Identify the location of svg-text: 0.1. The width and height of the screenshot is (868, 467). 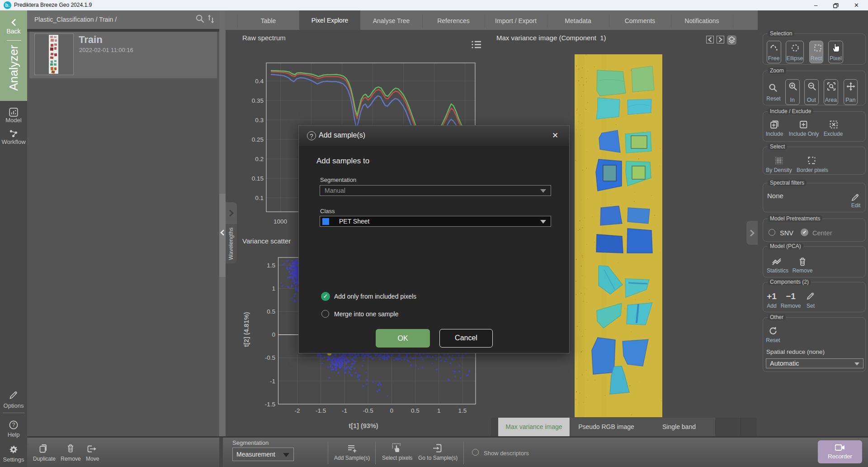
(259, 198).